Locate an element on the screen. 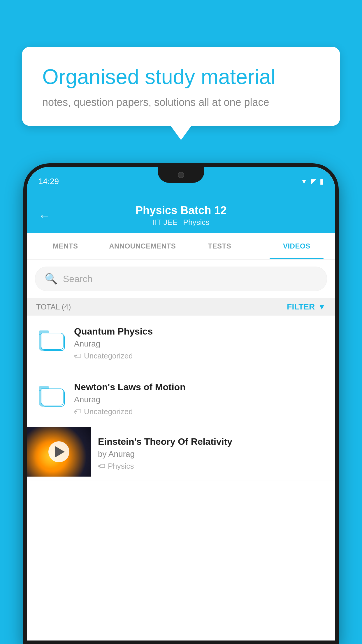  wifi-icon: ▼ is located at coordinates (304, 181).